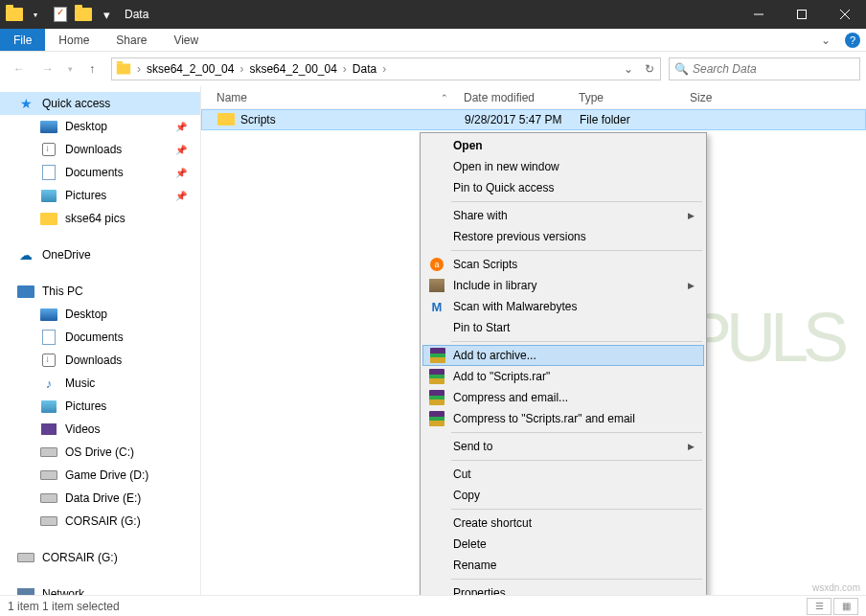 Image resolution: width=866 pixels, height=616 pixels. What do you see at coordinates (100, 195) in the screenshot?
I see `sidebar-item-pictures: Pictures📌` at bounding box center [100, 195].